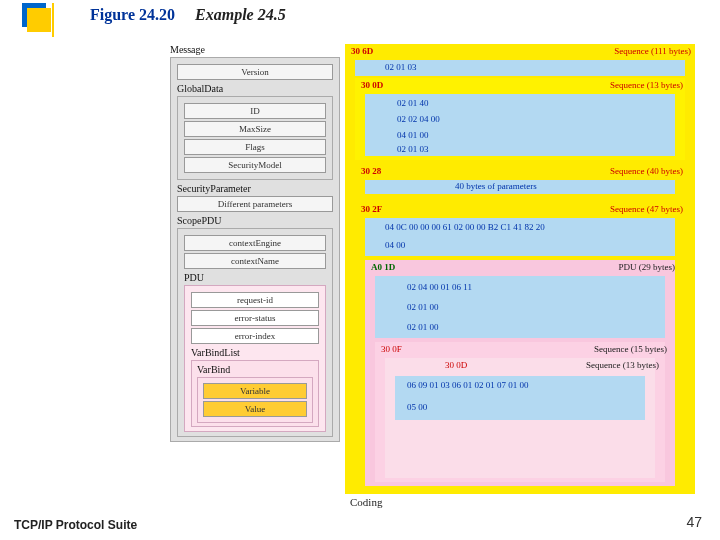 This screenshot has width=720, height=540. I want to click on val-value: 05 00, so click(417, 407).